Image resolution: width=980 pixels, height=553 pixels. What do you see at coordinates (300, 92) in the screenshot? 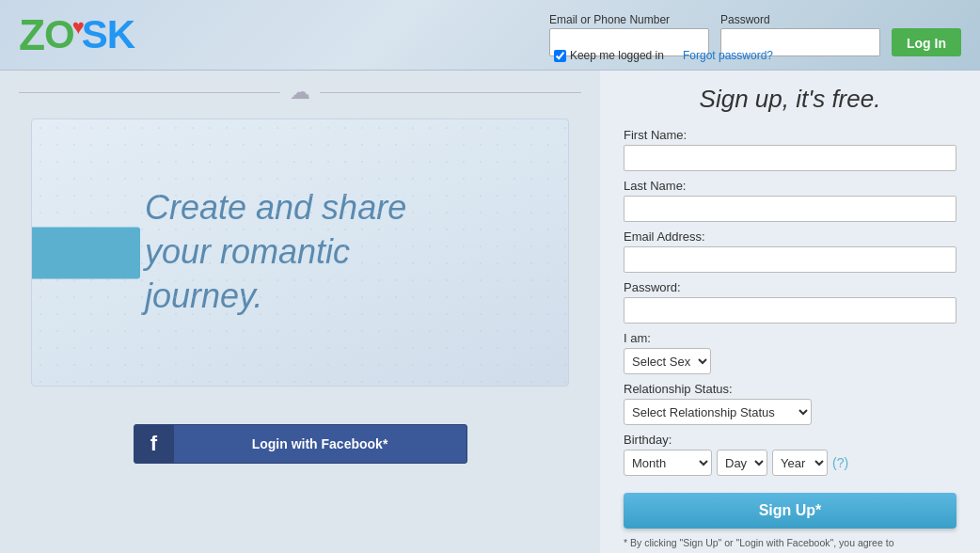
I see `cloud-icon: ☁` at bounding box center [300, 92].